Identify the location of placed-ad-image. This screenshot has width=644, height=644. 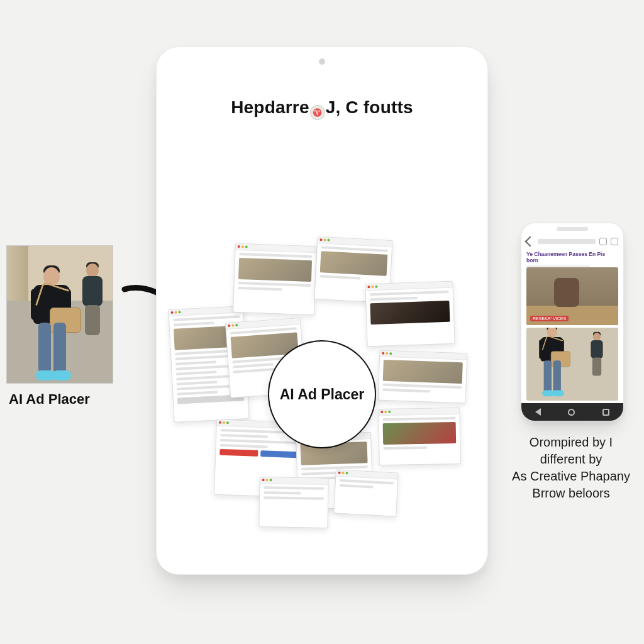
(572, 364).